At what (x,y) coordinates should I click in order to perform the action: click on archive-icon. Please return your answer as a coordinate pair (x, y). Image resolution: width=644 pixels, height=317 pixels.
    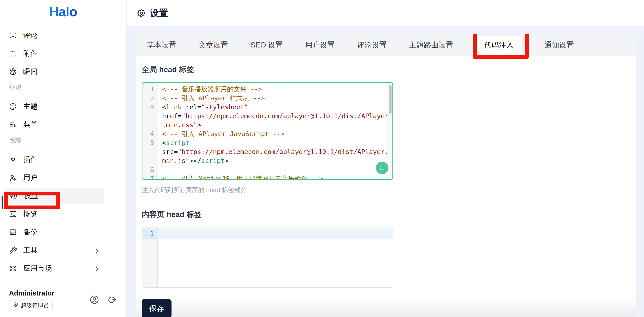
    Looking at the image, I should click on (13, 232).